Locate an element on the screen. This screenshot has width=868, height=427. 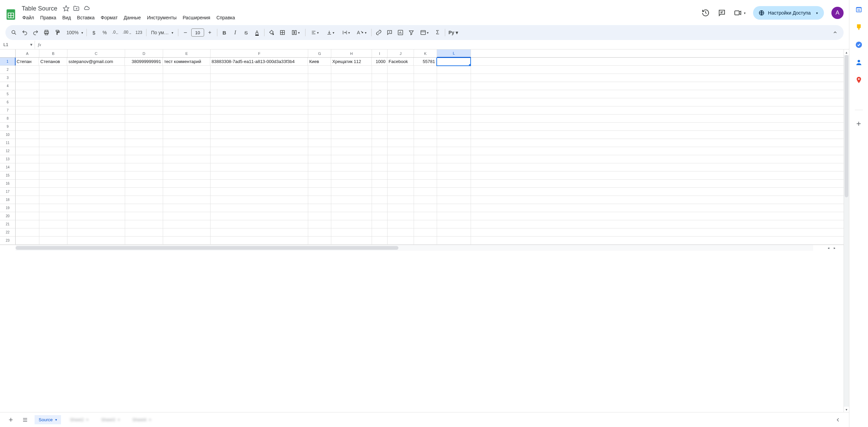
bold-icon: B is located at coordinates (224, 33).